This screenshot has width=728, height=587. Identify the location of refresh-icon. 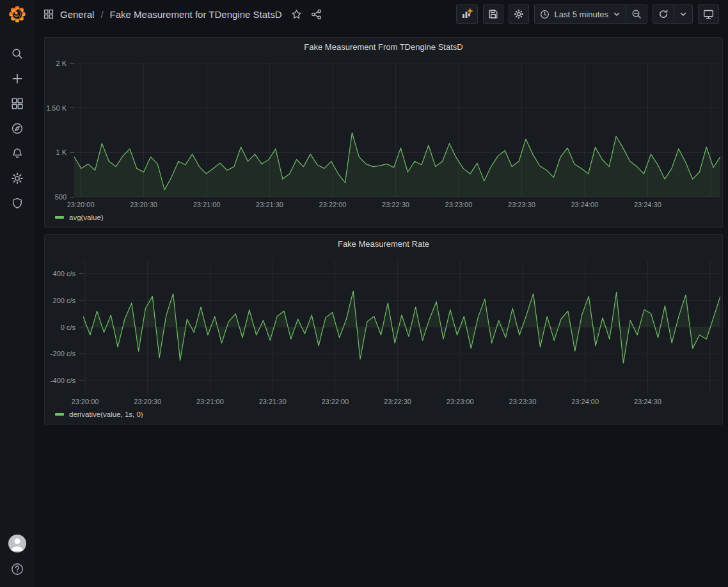
(663, 14).